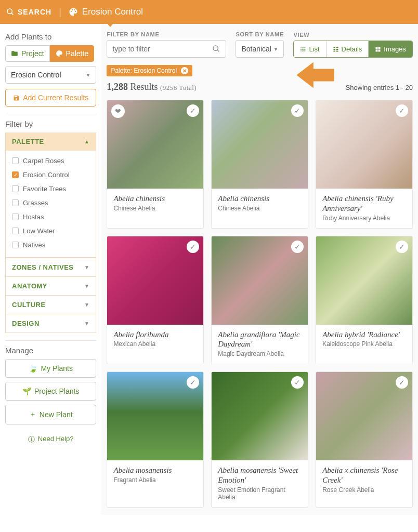  Describe the element at coordinates (260, 494) in the screenshot. I see `plant-common-name: Sweet Emotion Fragrant Abelia` at that location.